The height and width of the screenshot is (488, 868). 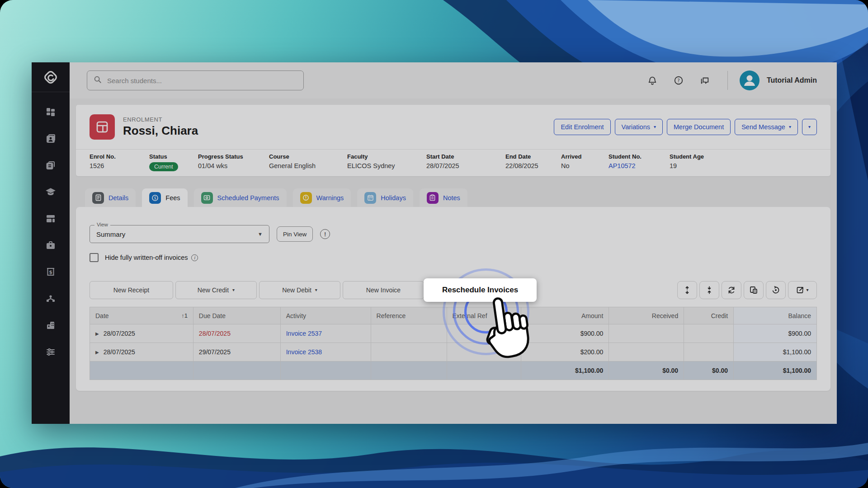 I want to click on messages-icon, so click(x=705, y=80).